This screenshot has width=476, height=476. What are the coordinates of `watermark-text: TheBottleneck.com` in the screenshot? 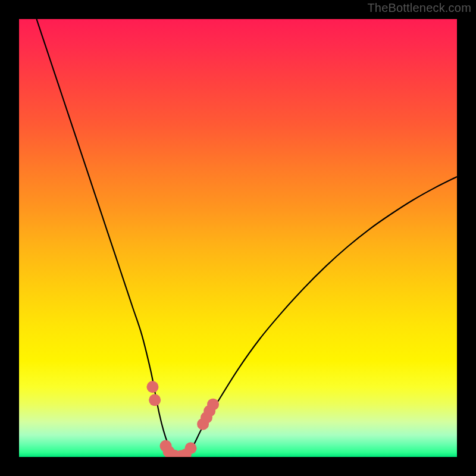 It's located at (419, 8).